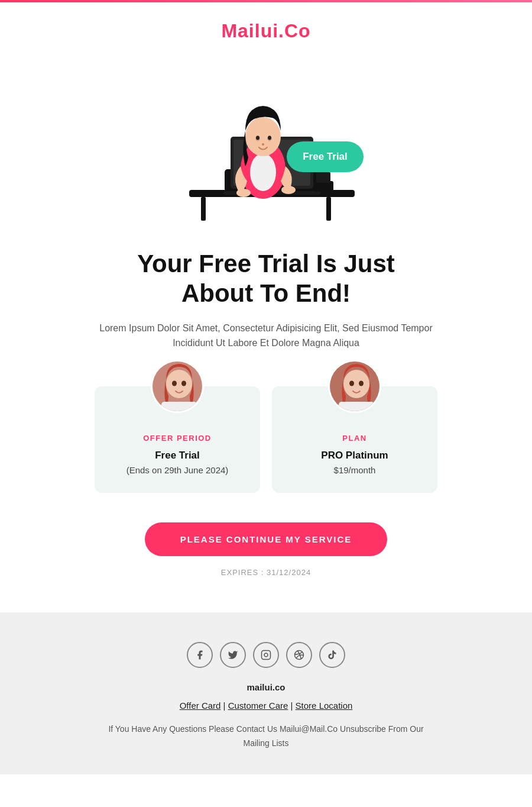  What do you see at coordinates (299, 655) in the screenshot?
I see `dribbble-icon` at bounding box center [299, 655].